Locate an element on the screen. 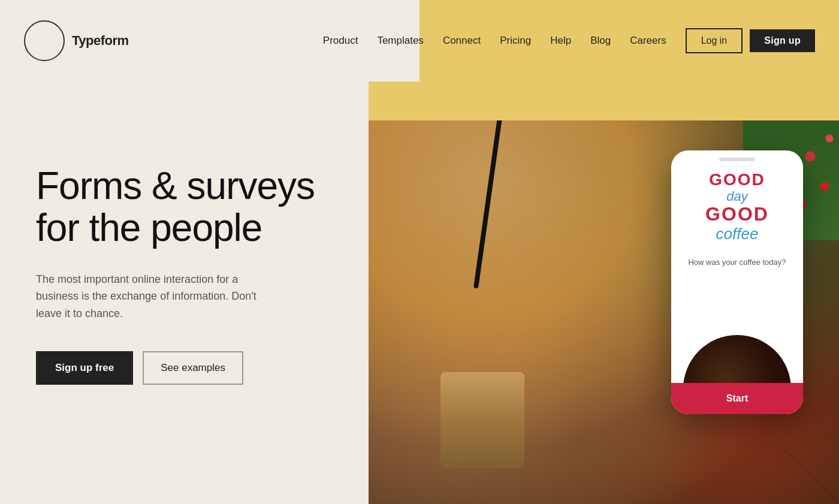 This screenshot has width=839, height=504. hero-buttons: Sign up free See examples is located at coordinates (185, 368).